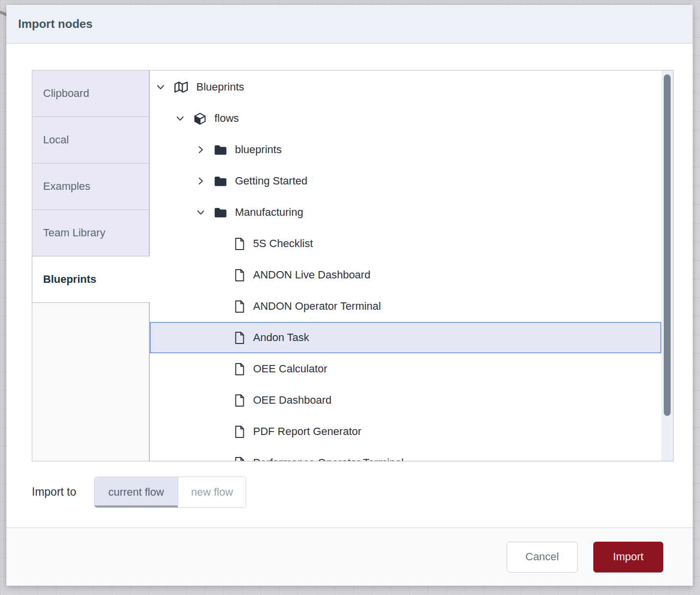  What do you see at coordinates (258, 150) in the screenshot?
I see `tree-item-label: blueprints` at bounding box center [258, 150].